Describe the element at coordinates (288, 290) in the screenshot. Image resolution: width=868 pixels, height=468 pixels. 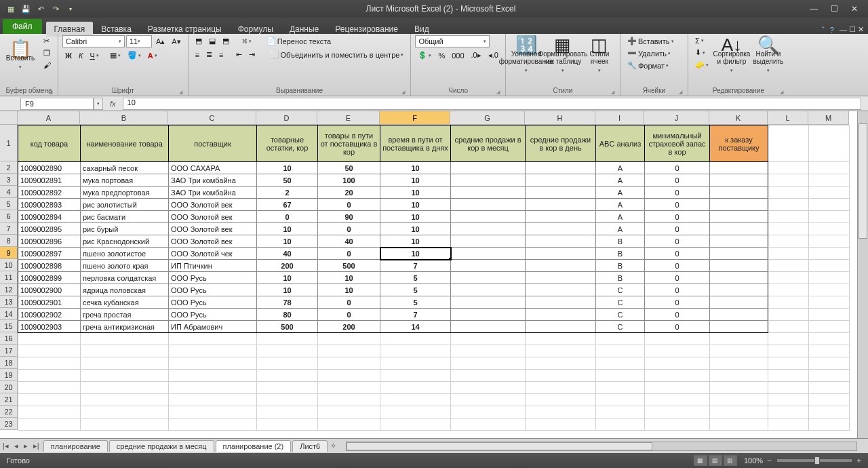
I see `cell-D12: 10` at that location.